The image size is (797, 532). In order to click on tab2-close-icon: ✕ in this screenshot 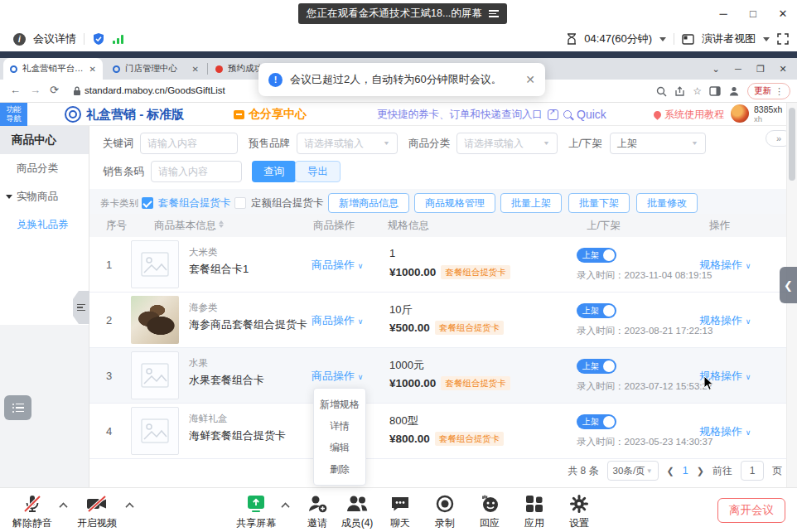, I will do `click(196, 70)`.